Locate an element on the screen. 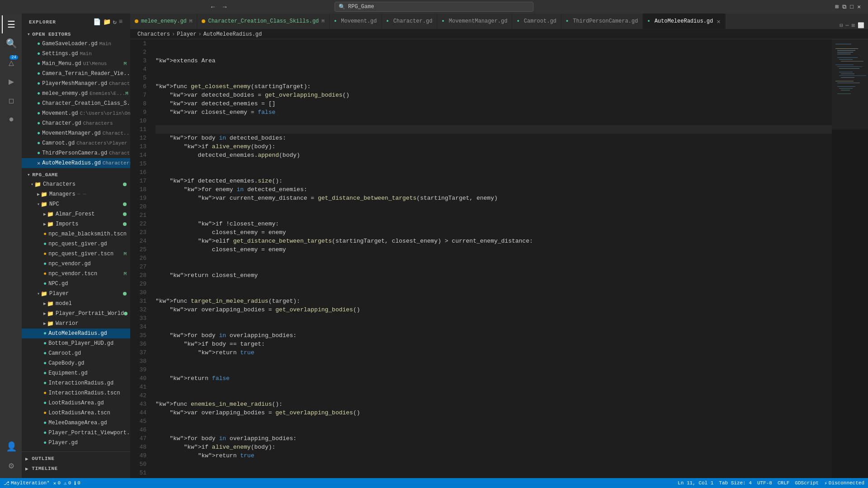 The width and height of the screenshot is (868, 488). statusbar-language: GDScript is located at coordinates (807, 483).